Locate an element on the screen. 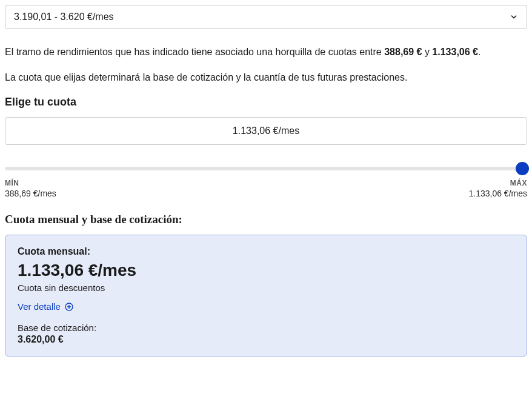 This screenshot has width=532, height=402. chevron-down-icon is located at coordinates (514, 17).